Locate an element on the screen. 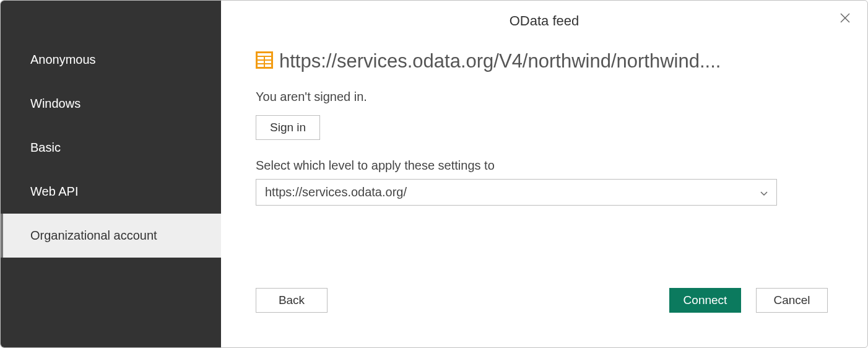 The image size is (868, 348). feed-url: https://services.odata.org/V4/northwind/… is located at coordinates (500, 61).